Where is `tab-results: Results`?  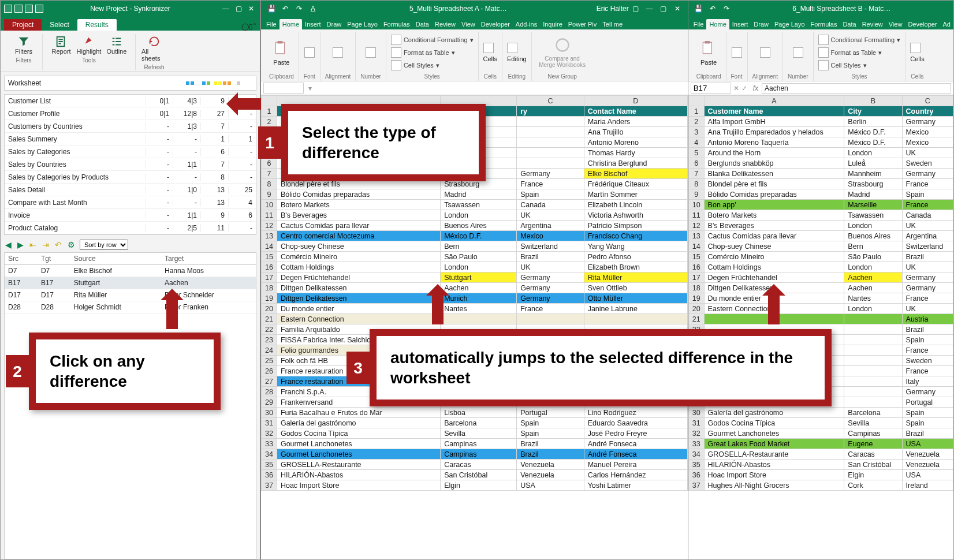
tab-results: Results is located at coordinates (97, 25).